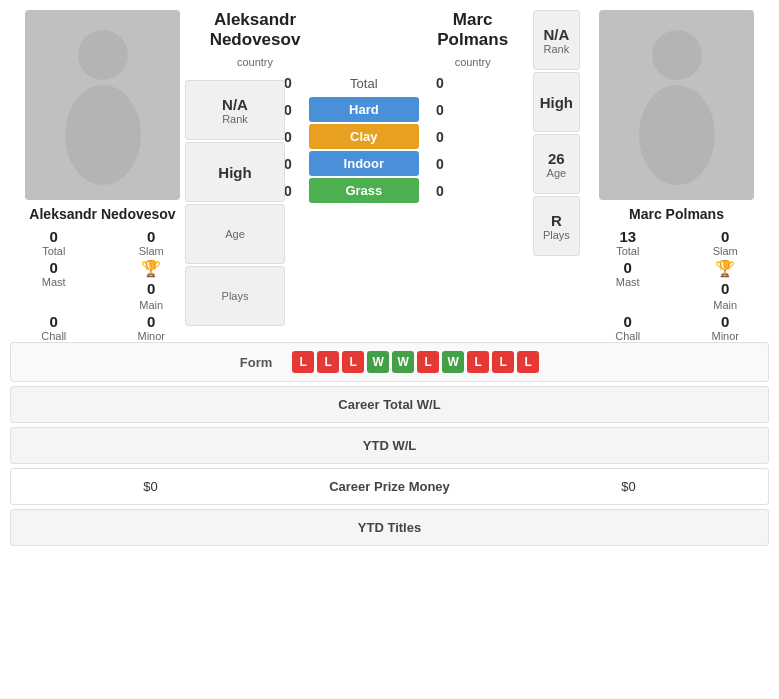 The height and width of the screenshot is (699, 779). What do you see at coordinates (151, 288) in the screenshot?
I see `left-main-value: 0` at bounding box center [151, 288].